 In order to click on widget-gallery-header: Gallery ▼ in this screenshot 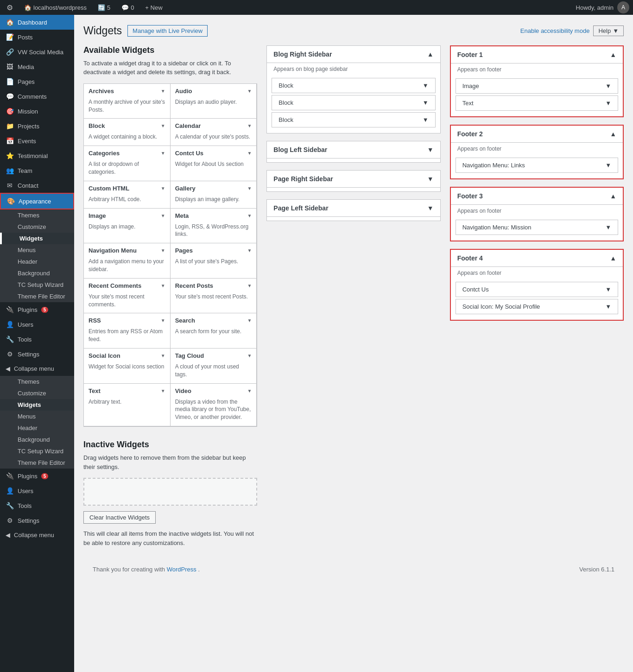, I will do `click(214, 188)`.